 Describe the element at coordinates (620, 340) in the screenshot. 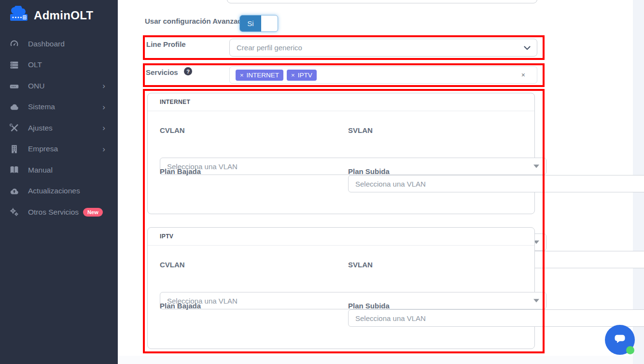

I see `chat-launcher-button` at that location.